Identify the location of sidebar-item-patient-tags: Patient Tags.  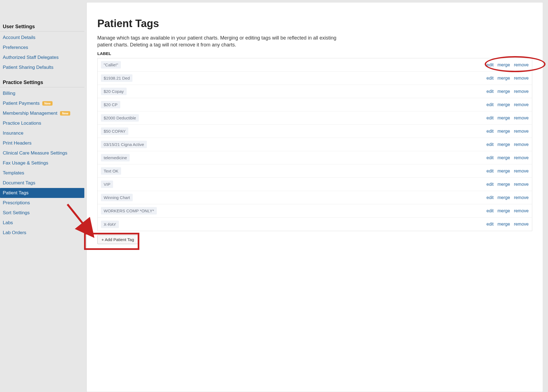
(42, 193).